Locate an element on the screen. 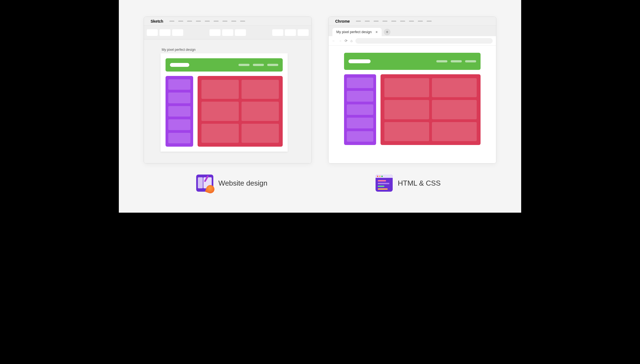  artboard-label: My pixel perfect design is located at coordinates (228, 50).